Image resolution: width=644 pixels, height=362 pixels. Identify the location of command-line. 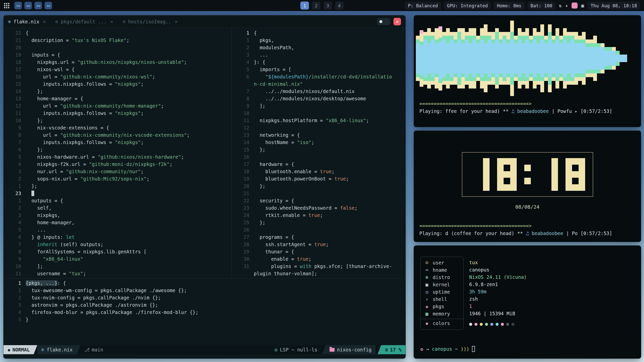
(205, 356).